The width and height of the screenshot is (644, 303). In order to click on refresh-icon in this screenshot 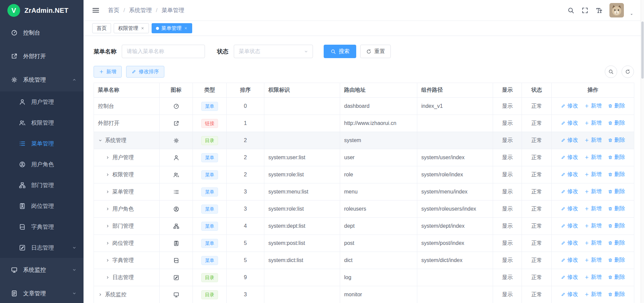, I will do `click(628, 72)`.